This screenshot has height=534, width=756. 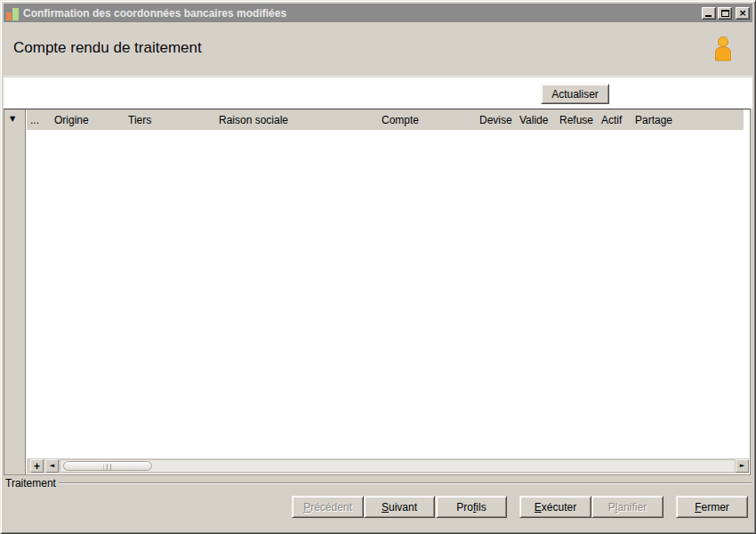 I want to click on profils-button: Profils, so click(x=471, y=507).